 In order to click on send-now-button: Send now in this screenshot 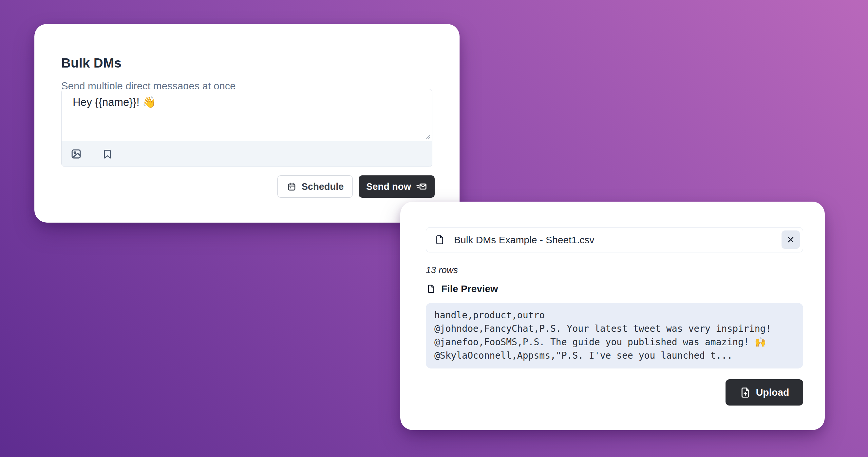, I will do `click(397, 187)`.